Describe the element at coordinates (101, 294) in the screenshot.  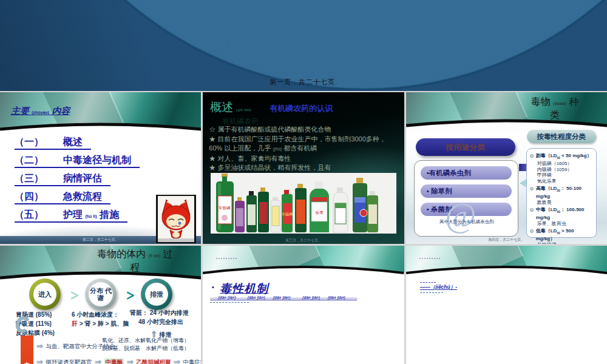
I see `distribution-circle: 分布 代谢` at that location.